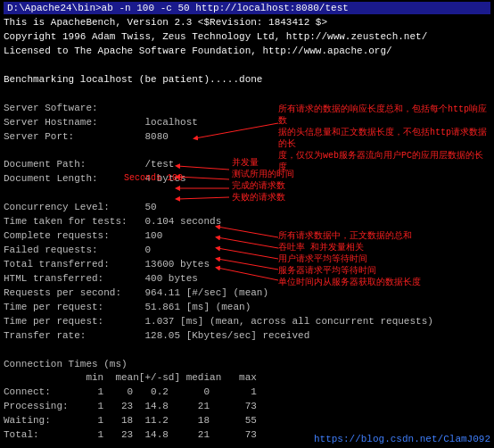  What do you see at coordinates (247, 407) in the screenshot?
I see `terminal-line-27: Processing: 1 23 14.8 21 73` at bounding box center [247, 407].